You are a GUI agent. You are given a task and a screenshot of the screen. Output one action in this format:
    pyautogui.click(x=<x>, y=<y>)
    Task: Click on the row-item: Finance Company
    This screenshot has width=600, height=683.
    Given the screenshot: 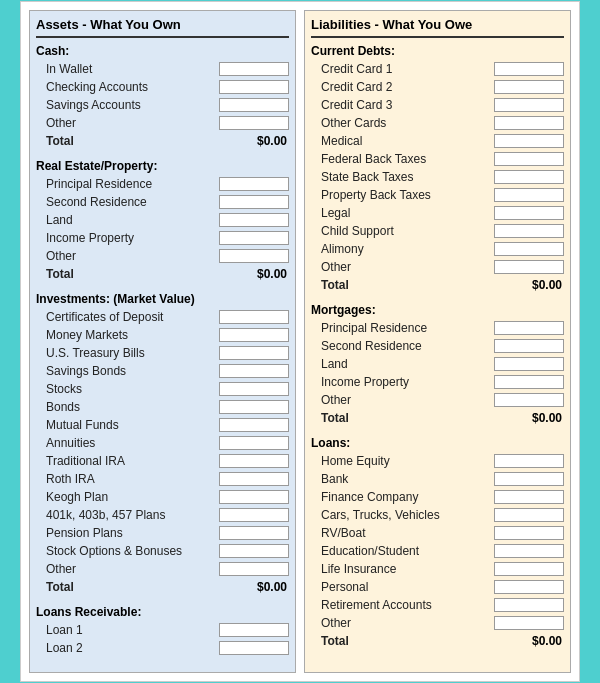 What is the action you would take?
    pyautogui.click(x=438, y=497)
    